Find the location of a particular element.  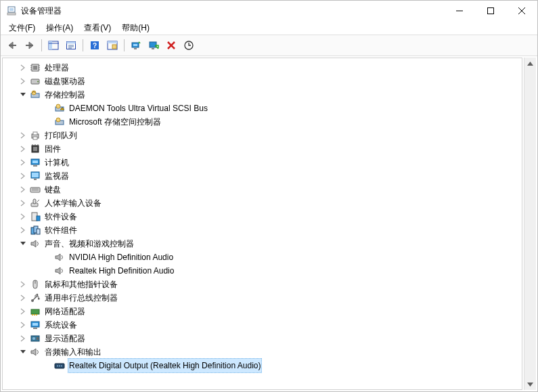

update-driver-button is located at coordinates (136, 45).